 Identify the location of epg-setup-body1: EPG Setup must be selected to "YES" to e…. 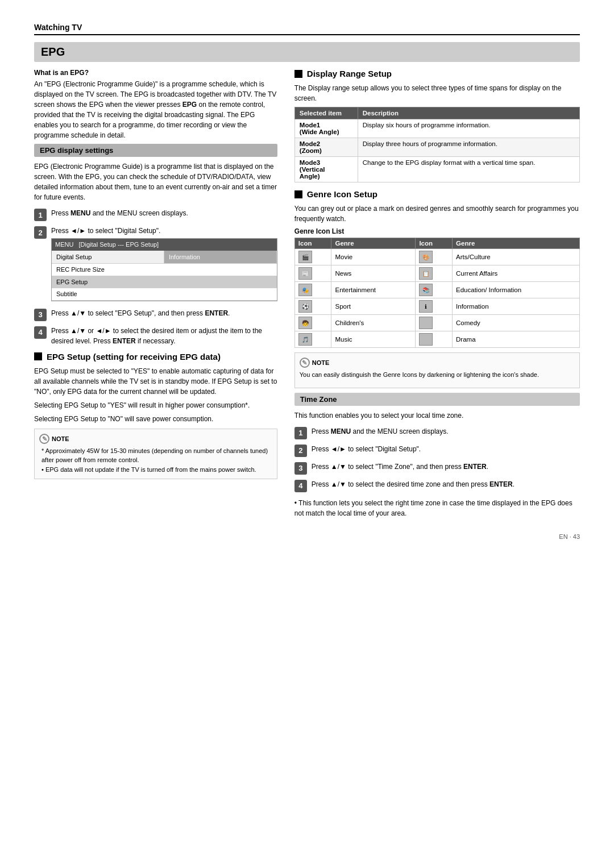
(156, 381).